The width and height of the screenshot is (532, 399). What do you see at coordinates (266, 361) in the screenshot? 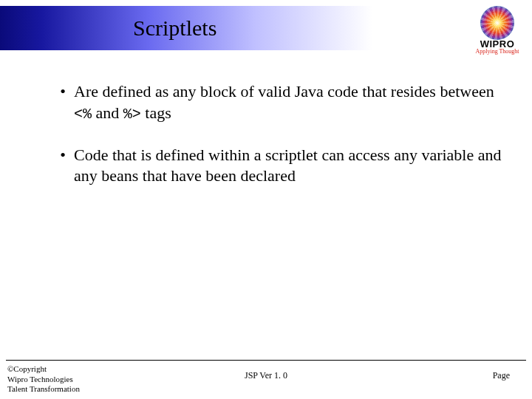
I see `footer-divider` at bounding box center [266, 361].